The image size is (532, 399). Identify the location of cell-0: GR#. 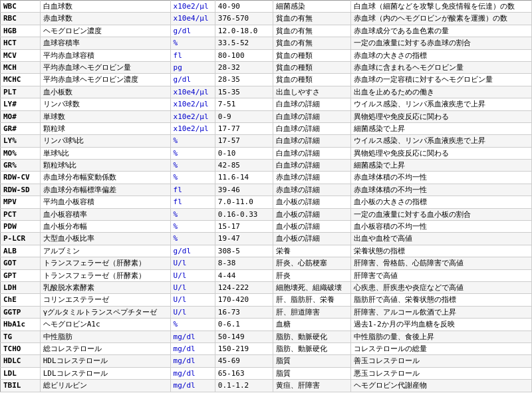
(21, 128).